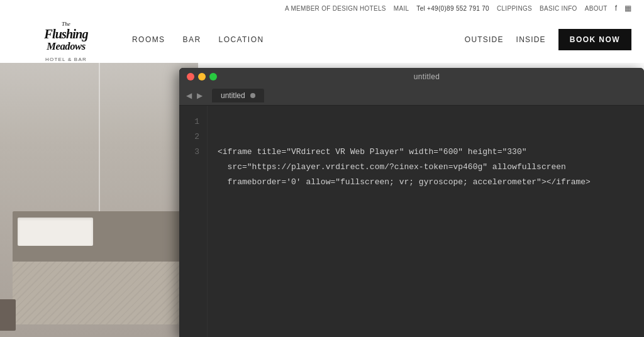 The width and height of the screenshot is (644, 337). What do you see at coordinates (8, 315) in the screenshot?
I see `bedside-table` at bounding box center [8, 315].